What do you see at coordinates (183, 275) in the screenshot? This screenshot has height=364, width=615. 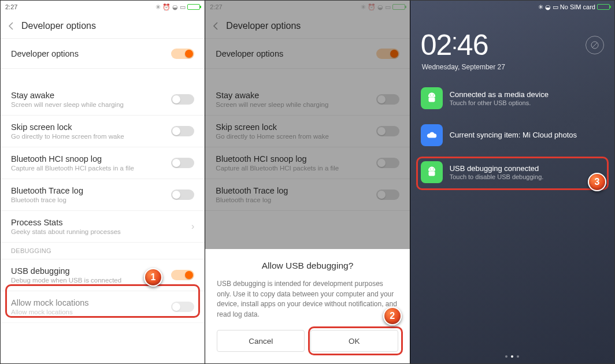 I see `toggle-usb-debugging` at bounding box center [183, 275].